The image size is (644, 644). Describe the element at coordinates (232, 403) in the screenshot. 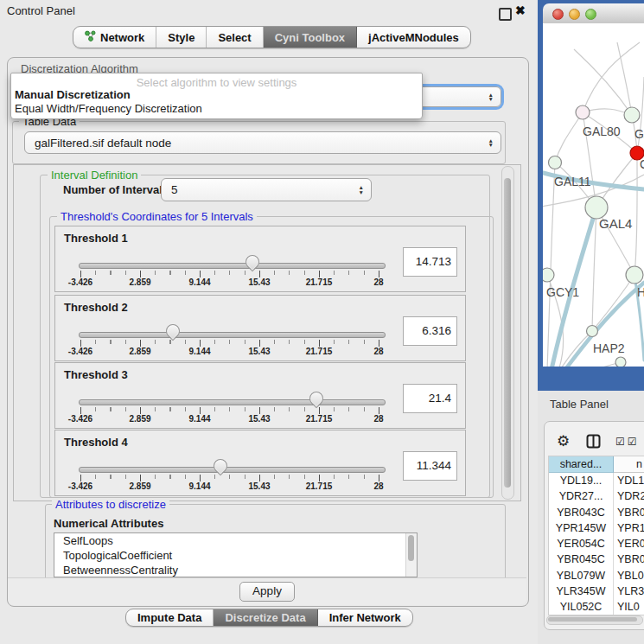

I see `threshold-3-slider` at that location.